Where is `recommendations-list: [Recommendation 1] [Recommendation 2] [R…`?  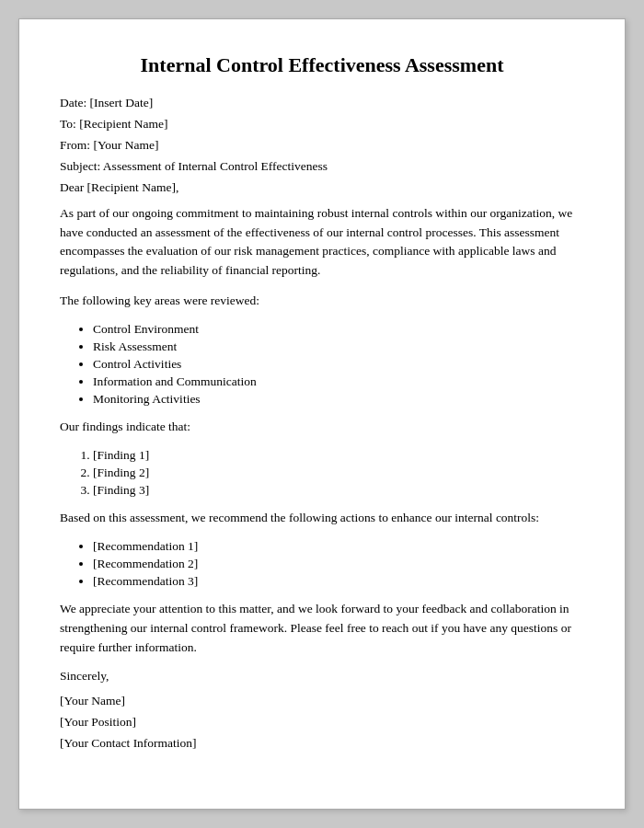 recommendations-list: [Recommendation 1] [Recommendation 2] [R… is located at coordinates (339, 564).